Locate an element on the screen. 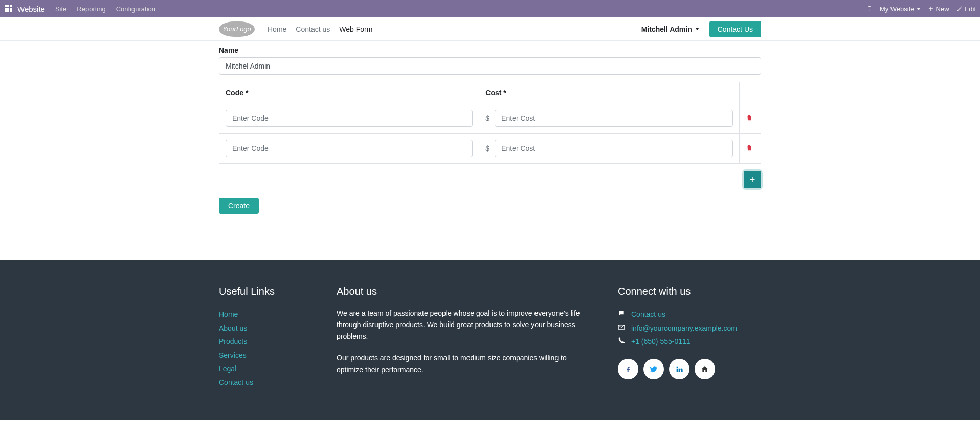 This screenshot has height=431, width=980. edit-button: Edit is located at coordinates (966, 9).